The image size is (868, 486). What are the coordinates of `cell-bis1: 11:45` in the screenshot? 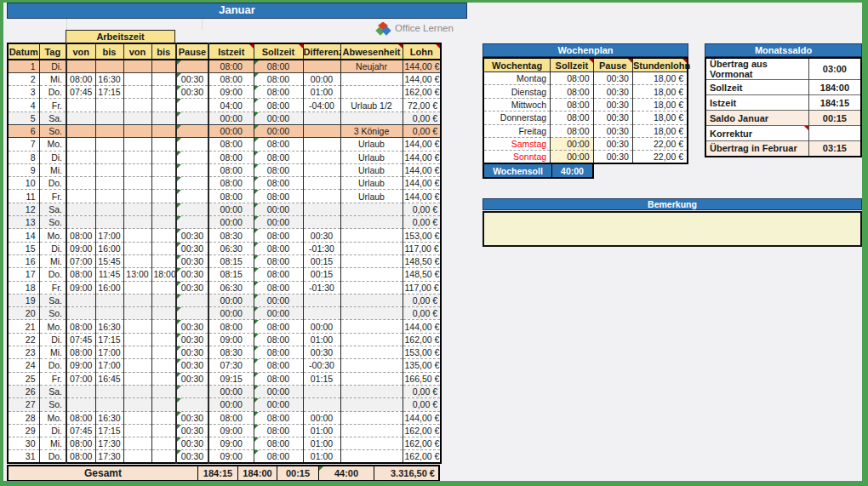 It's located at (109, 274).